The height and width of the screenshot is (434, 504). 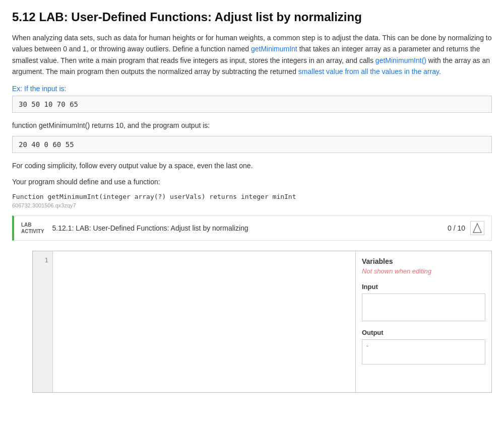 I want to click on simplicity-note: For coding simplicity, follow every outp…, so click(x=252, y=166).